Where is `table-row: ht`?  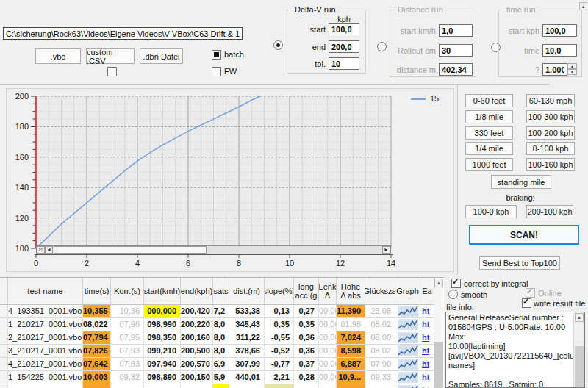 table-row: ht is located at coordinates (222, 387).